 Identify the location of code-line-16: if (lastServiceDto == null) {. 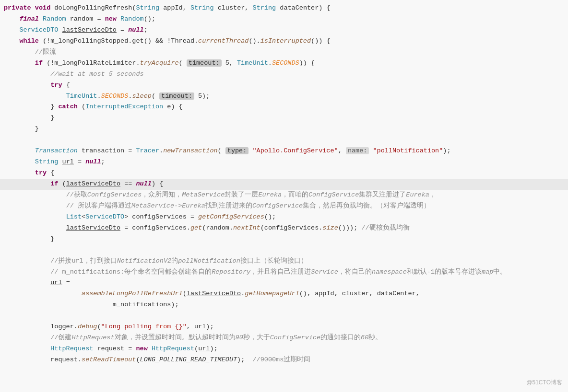
(284, 184).